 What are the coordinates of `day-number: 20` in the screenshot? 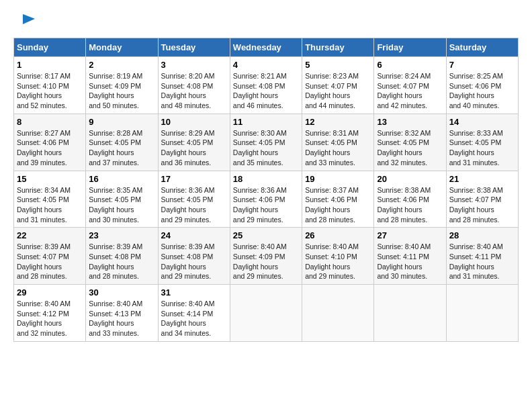 It's located at (410, 179).